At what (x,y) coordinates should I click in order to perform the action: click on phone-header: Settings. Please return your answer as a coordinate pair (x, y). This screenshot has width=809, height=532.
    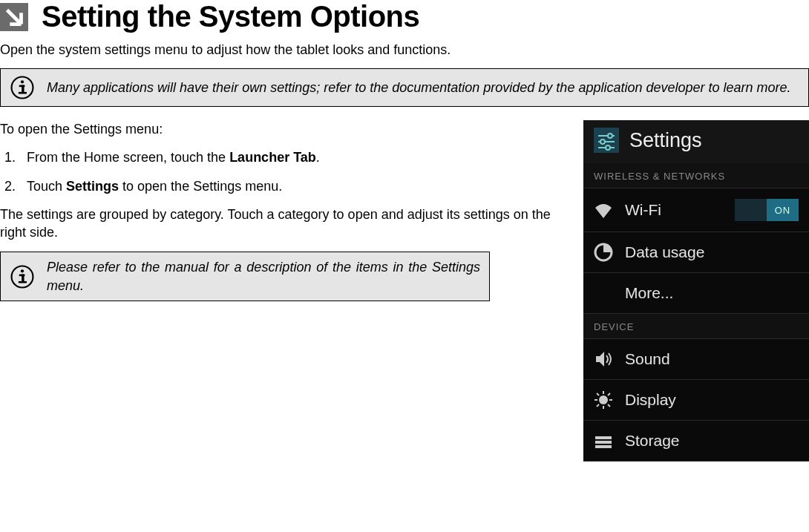
    Looking at the image, I should click on (696, 142).